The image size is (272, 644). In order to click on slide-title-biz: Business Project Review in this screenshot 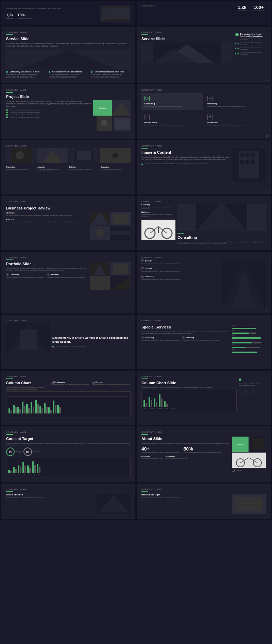, I will do `click(68, 208)`.